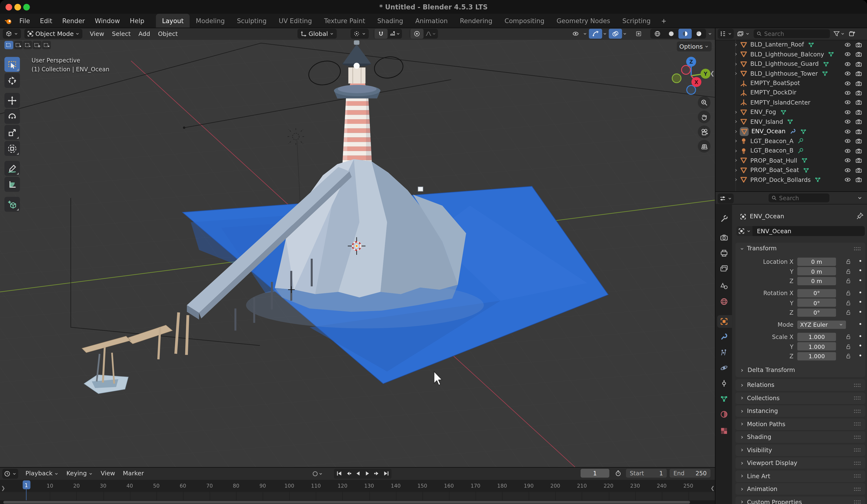 This screenshot has width=867, height=504. I want to click on xray-toggle, so click(639, 34).